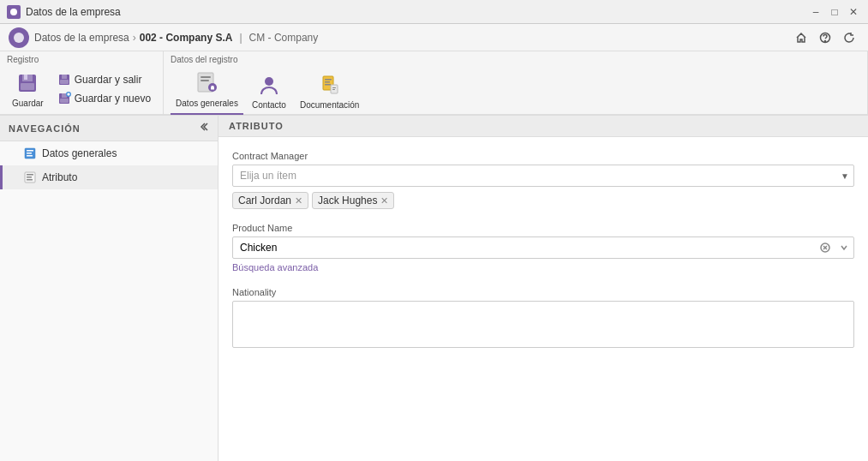 Image resolution: width=868 pixels, height=461 pixels. Describe the element at coordinates (82, 82) in the screenshot. I see `ribbon-section-registro: Registro Guardar` at that location.